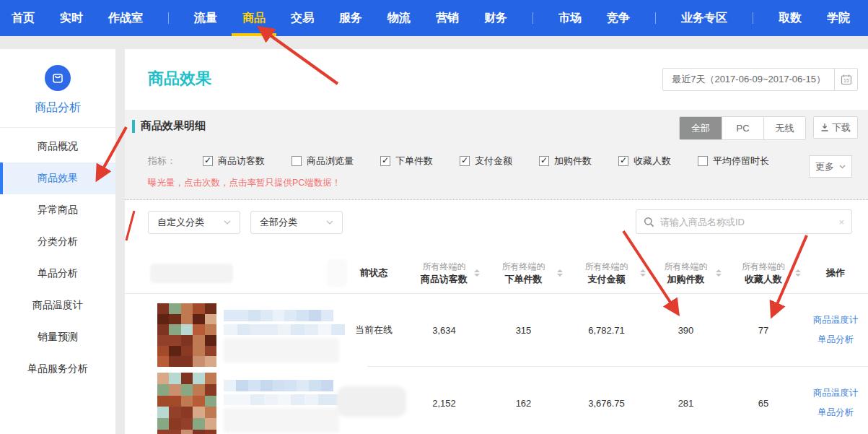 This screenshot has width=868, height=434. What do you see at coordinates (444, 273) in the screenshot?
I see `header-visitors: 所有终端的 商品访客数` at bounding box center [444, 273].